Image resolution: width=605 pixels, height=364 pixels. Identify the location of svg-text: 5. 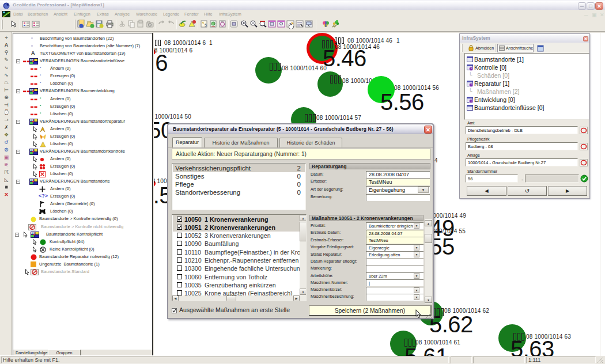
(206, 25).